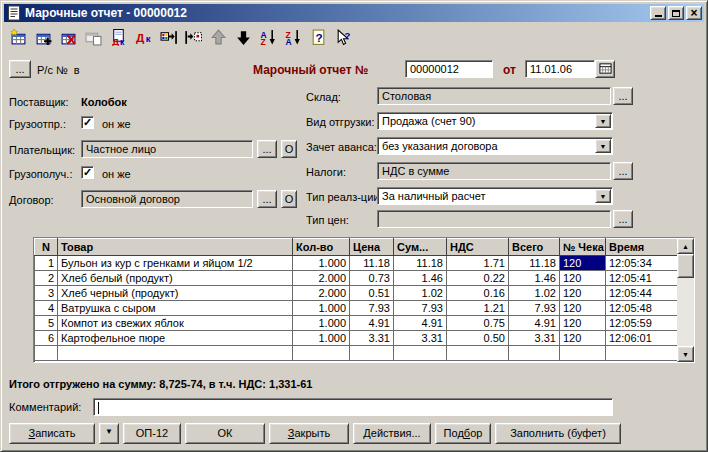  I want to click on table-cell: Картофельное пюре, so click(176, 338).